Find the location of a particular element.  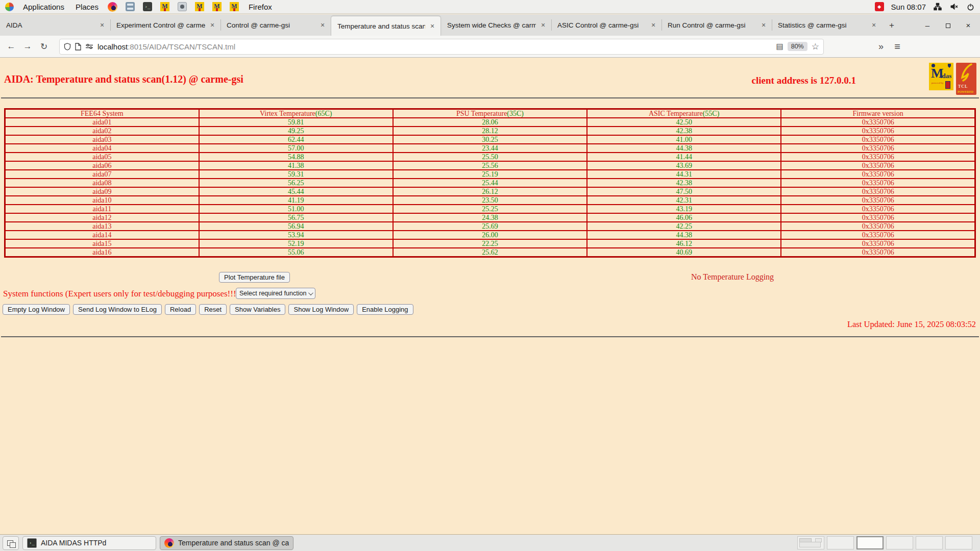

action-button: Send Log Window to ELog is located at coordinates (117, 309).